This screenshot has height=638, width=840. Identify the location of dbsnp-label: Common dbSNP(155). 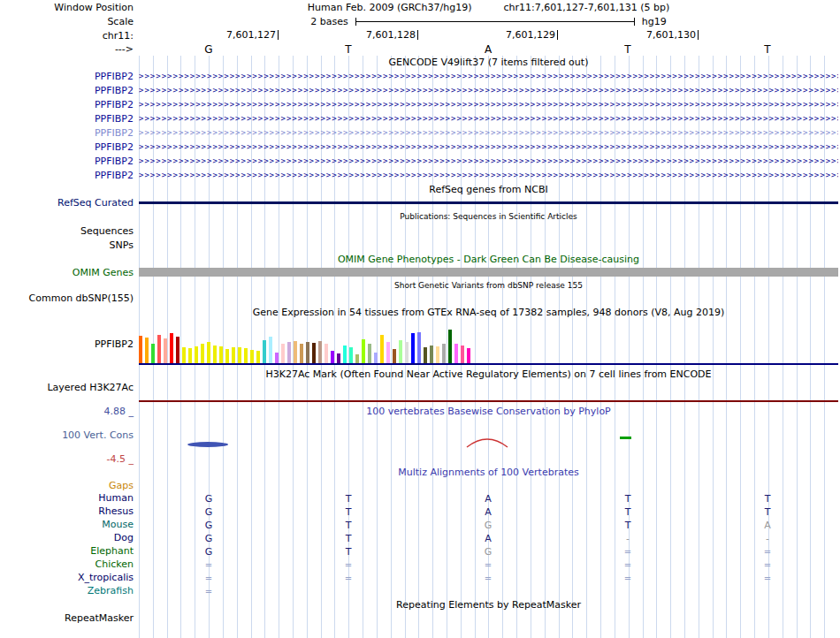
(81, 299).